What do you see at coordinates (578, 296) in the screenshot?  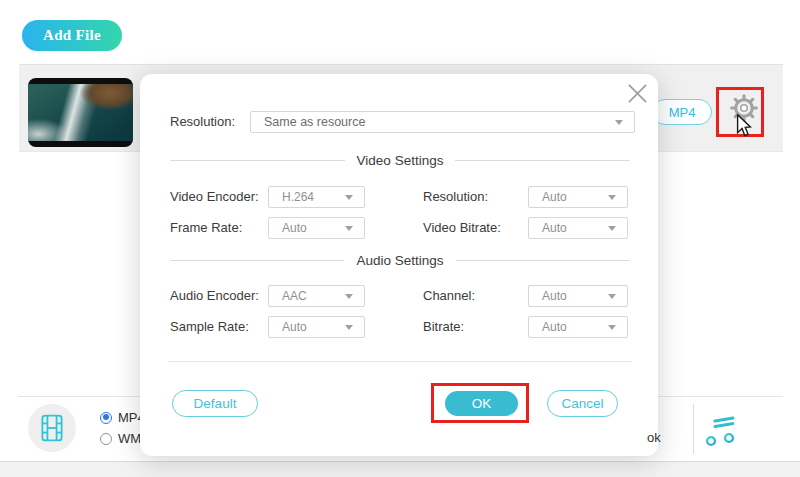 I see `channel-select: Auto` at bounding box center [578, 296].